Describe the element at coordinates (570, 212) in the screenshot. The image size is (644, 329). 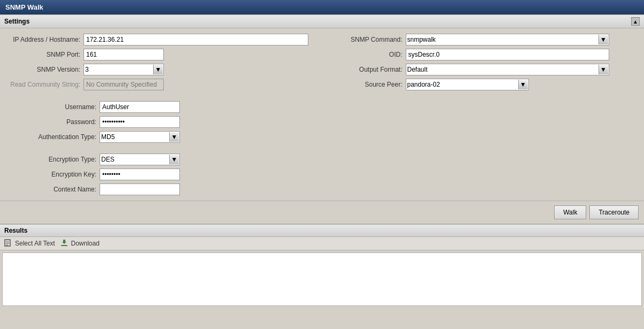
I see `walk-button: Walk` at that location.